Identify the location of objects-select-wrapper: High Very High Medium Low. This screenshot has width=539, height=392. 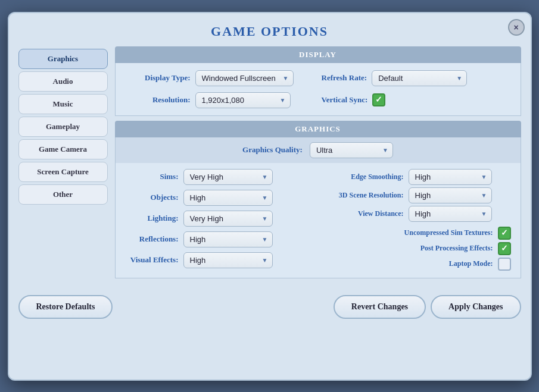
(228, 197).